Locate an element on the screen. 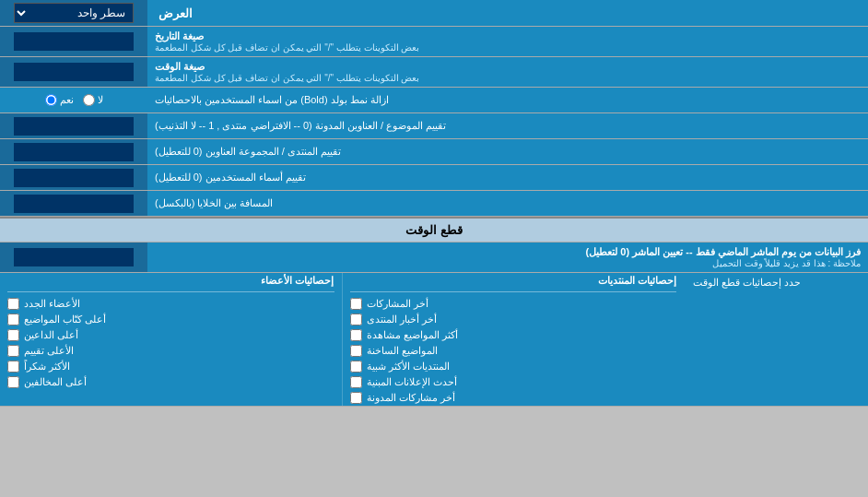 The width and height of the screenshot is (868, 497). cell-distance-input-cell: 2 is located at coordinates (74, 203).